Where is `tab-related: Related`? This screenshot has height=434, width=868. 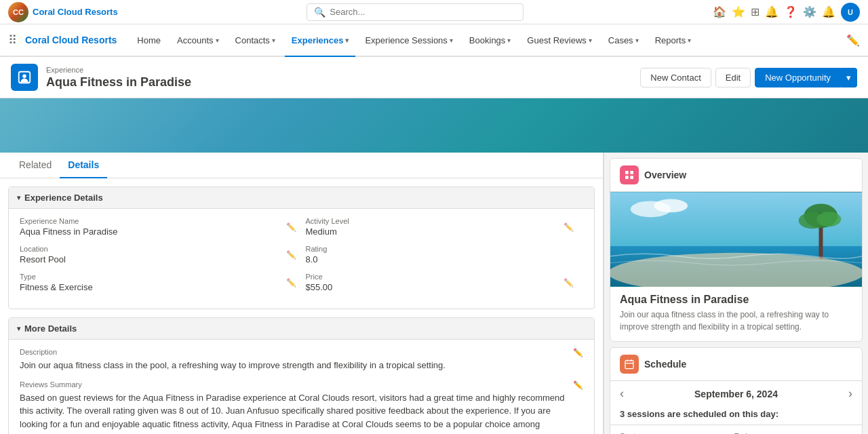
tab-related: Related is located at coordinates (35, 165).